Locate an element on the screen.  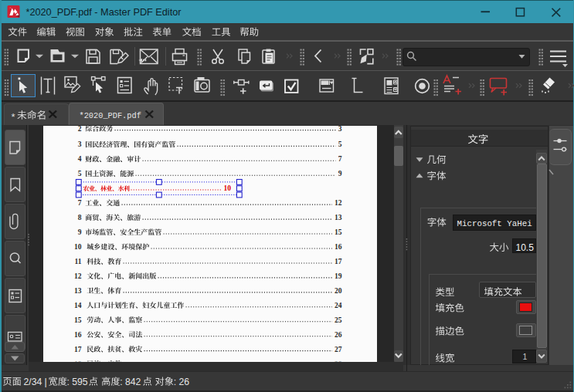
svg-text: *2020_PDF.pdf is located at coordinates (110, 116).